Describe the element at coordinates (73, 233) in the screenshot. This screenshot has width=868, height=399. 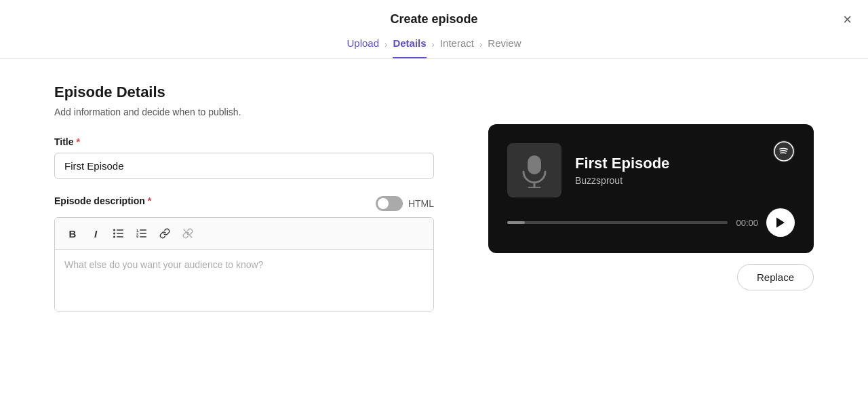
I see `bold-button: B` at that location.